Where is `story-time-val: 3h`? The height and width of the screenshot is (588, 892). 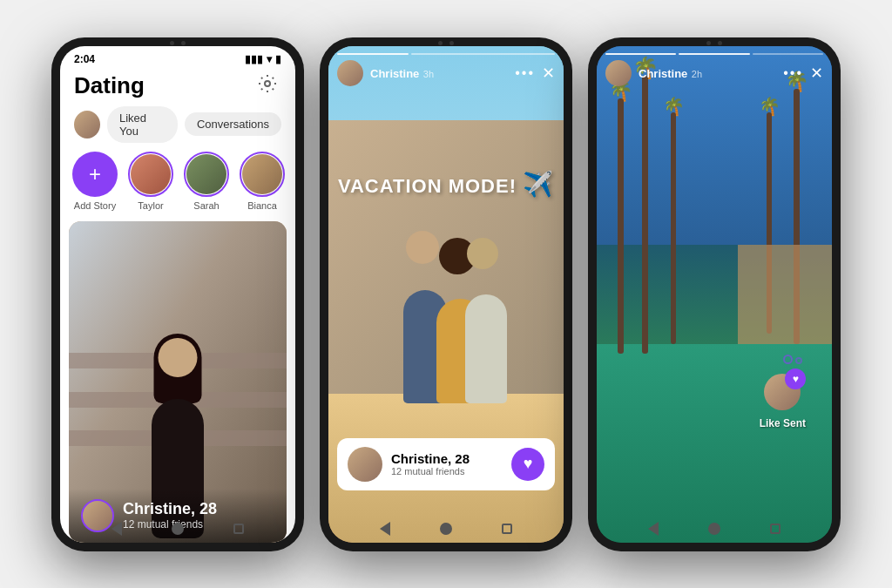
story-time-val: 3h is located at coordinates (429, 74).